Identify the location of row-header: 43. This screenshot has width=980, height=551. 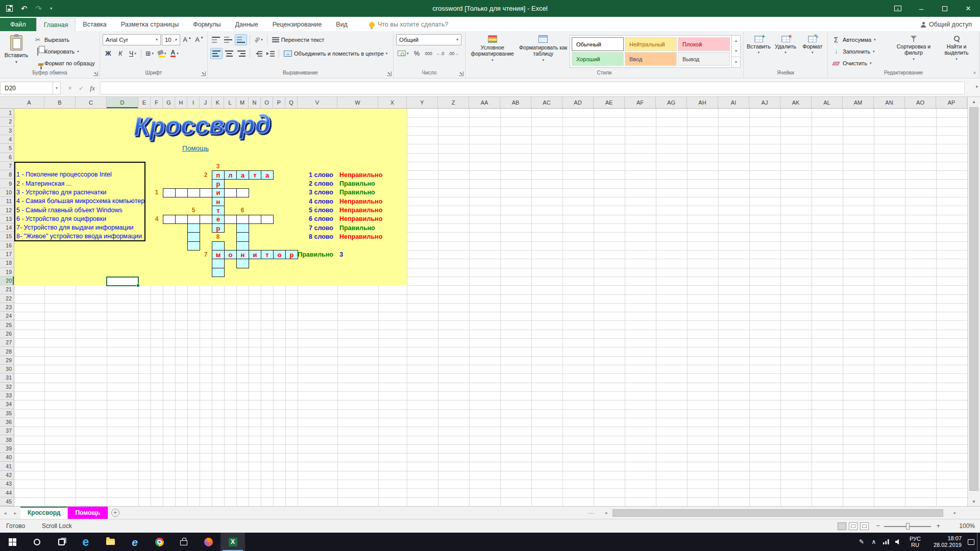
(7, 484).